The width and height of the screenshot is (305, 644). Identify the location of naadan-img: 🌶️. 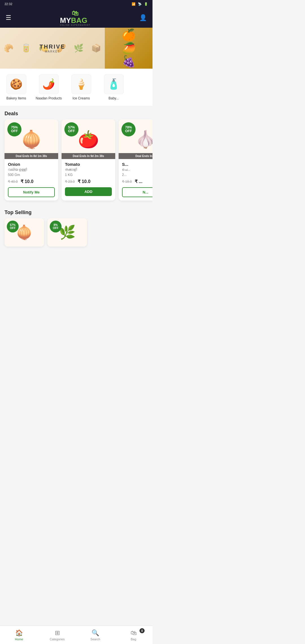
(49, 84).